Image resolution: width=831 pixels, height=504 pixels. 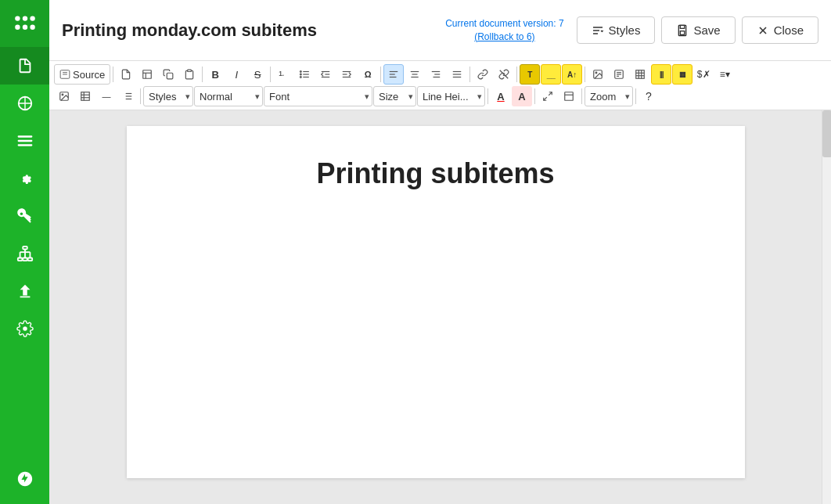 What do you see at coordinates (168, 96) in the screenshot?
I see `styles-dropdown-wrap: Styles` at bounding box center [168, 96].